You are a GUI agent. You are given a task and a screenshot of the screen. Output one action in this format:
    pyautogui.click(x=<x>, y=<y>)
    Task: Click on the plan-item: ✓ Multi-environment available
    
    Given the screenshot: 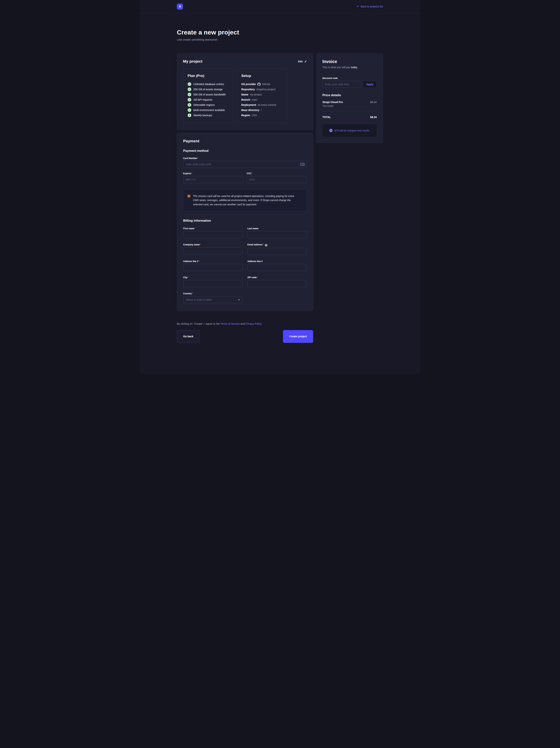 What is the action you would take?
    pyautogui.click(x=208, y=110)
    